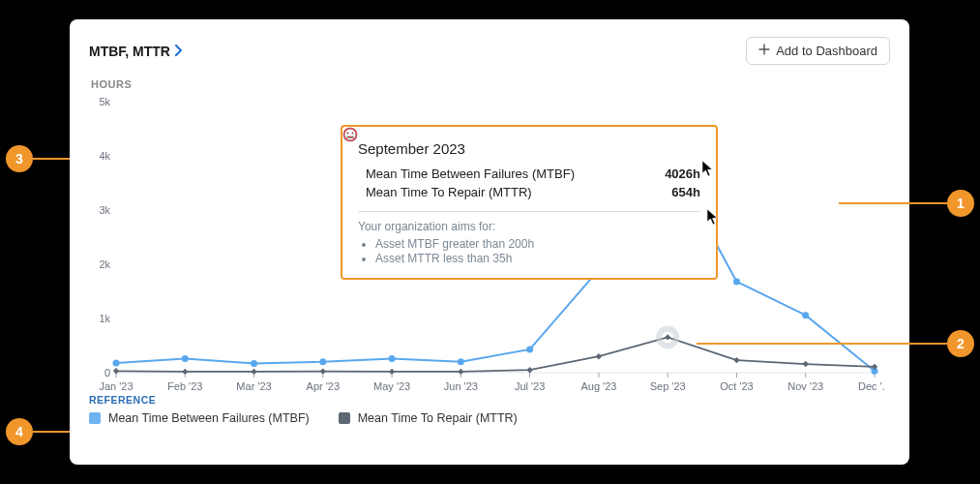 The image size is (980, 484). What do you see at coordinates (116, 386) in the screenshot?
I see `svg-text: Jan '23` at bounding box center [116, 386].